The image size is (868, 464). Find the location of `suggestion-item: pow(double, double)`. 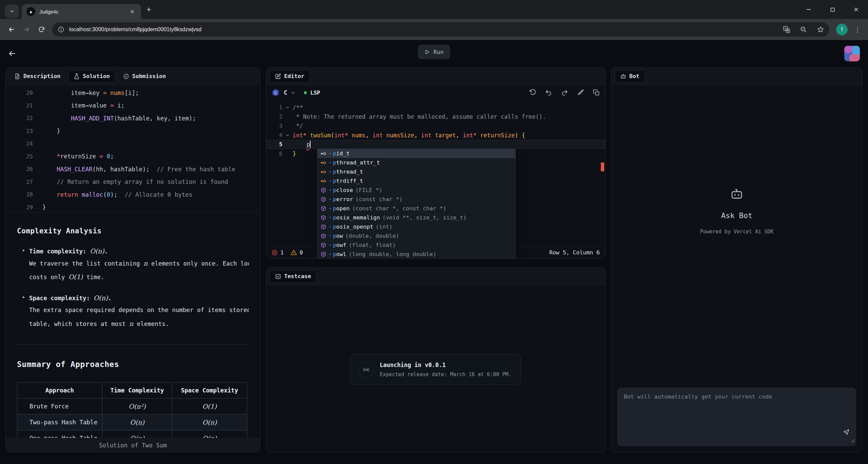

suggestion-item: pow(double, double) is located at coordinates (416, 236).